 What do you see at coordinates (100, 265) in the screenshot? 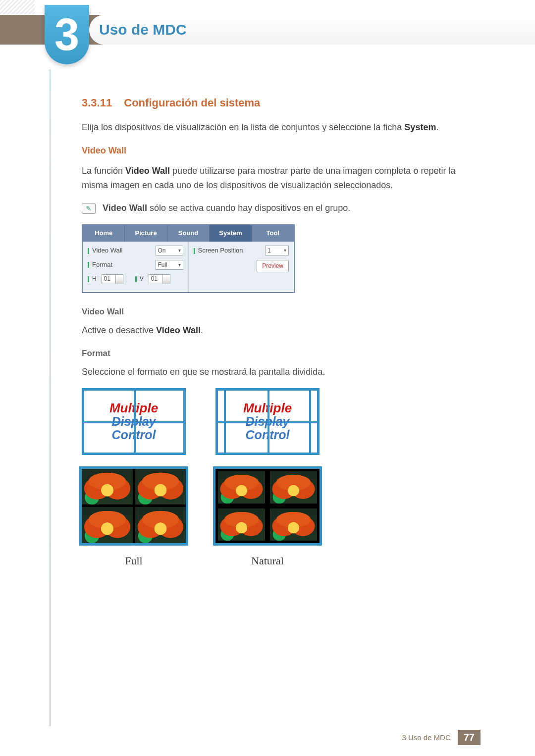
I see `format-field-label: Format` at bounding box center [100, 265].